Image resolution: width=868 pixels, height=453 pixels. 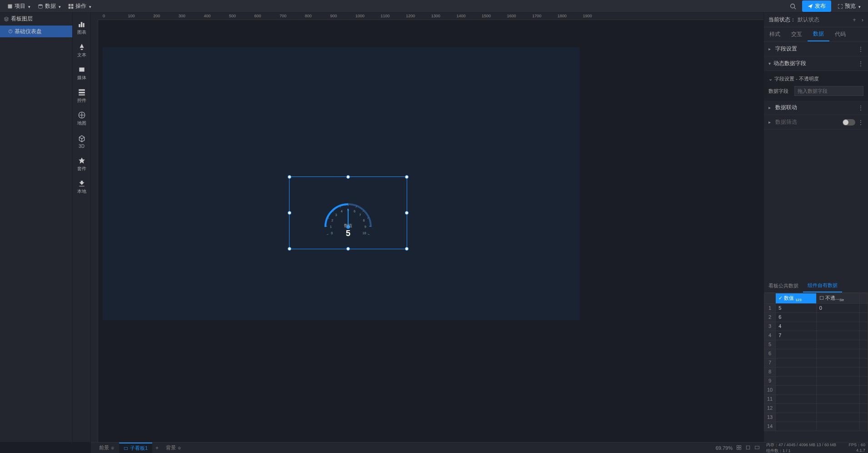 I want to click on tab-code: 代码, so click(x=840, y=35).